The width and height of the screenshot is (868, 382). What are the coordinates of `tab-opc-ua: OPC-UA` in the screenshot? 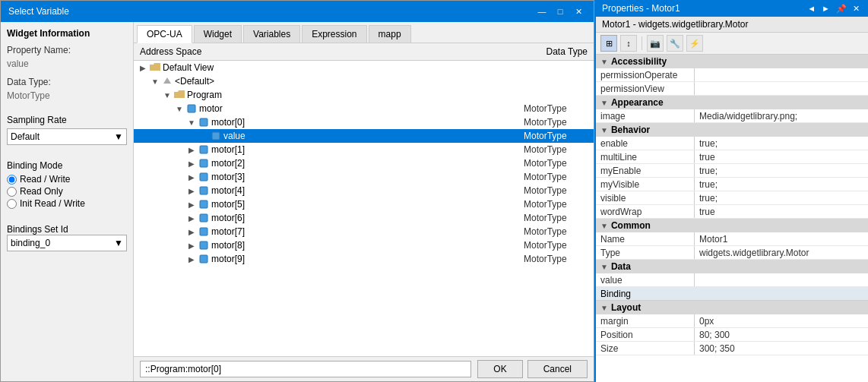 It's located at (164, 34).